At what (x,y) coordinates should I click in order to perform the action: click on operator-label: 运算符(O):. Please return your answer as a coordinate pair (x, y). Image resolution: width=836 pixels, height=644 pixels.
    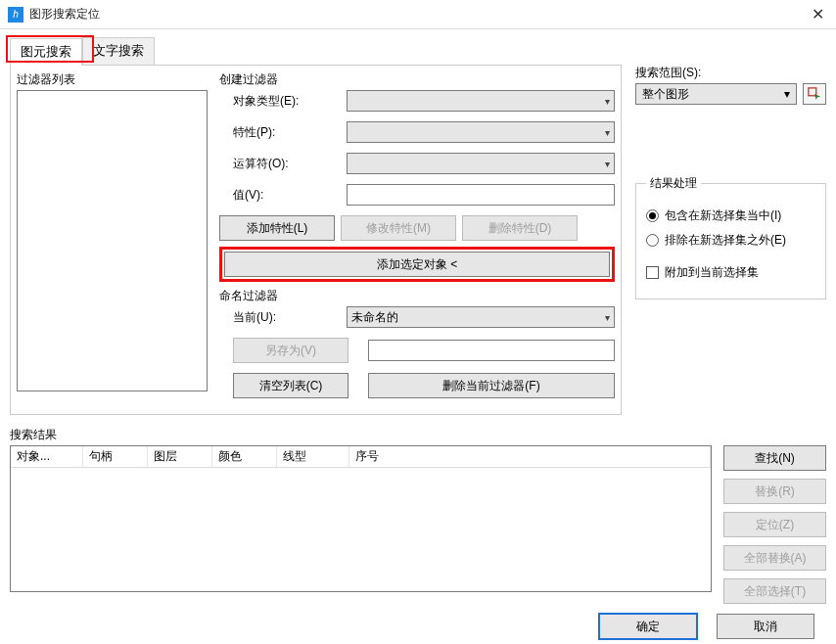
    Looking at the image, I should click on (283, 164).